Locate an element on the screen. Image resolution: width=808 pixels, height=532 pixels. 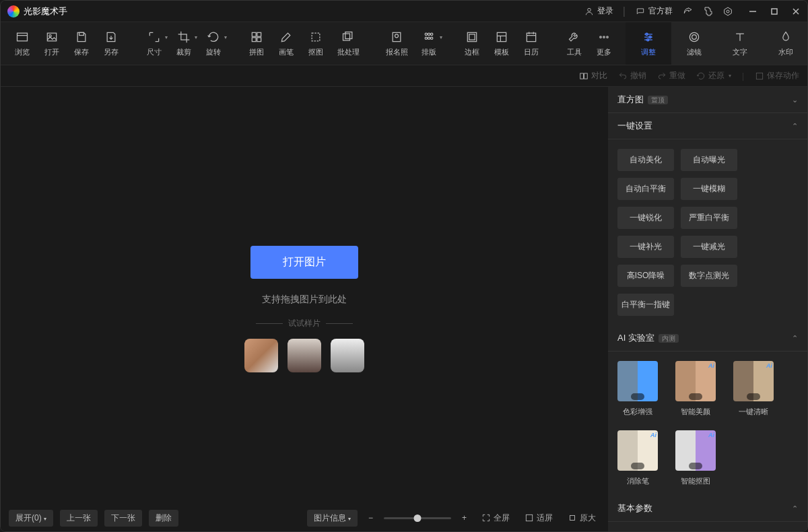
size-button: ▾尺寸 is located at coordinates (154, 43).